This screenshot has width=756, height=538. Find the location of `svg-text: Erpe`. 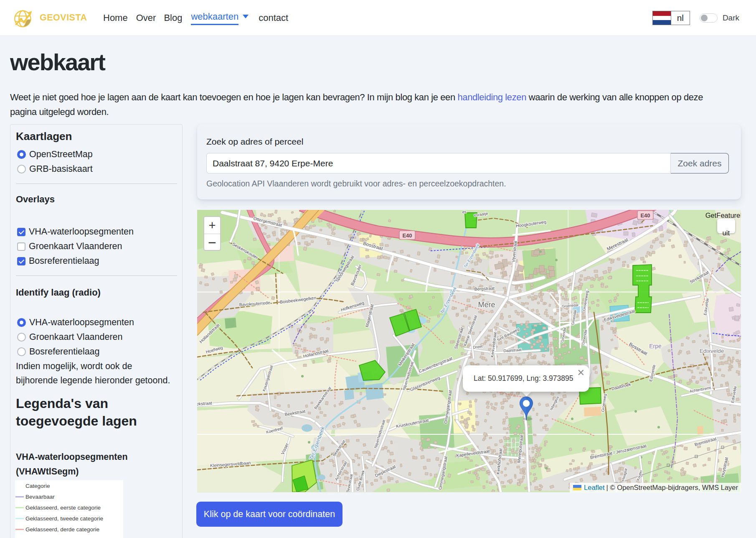

svg-text: Erpe is located at coordinates (655, 346).